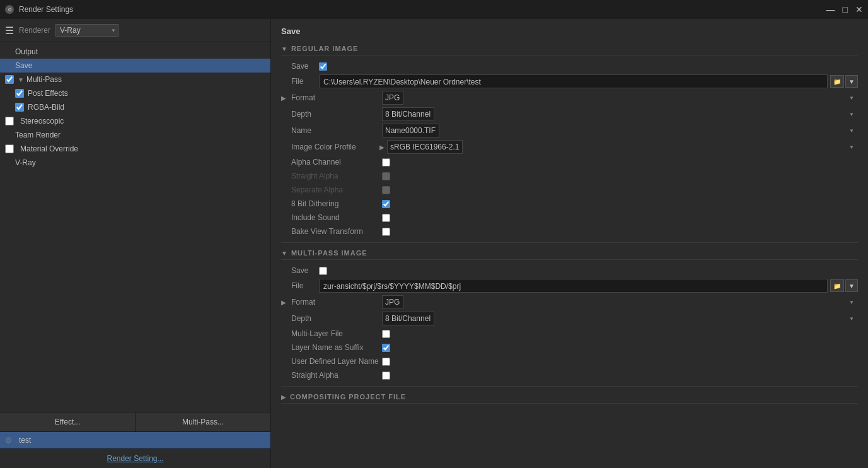 The image size is (868, 468). What do you see at coordinates (332, 204) in the screenshot?
I see `regular-dithering-label: 8 Bit Dithering` at bounding box center [332, 204].